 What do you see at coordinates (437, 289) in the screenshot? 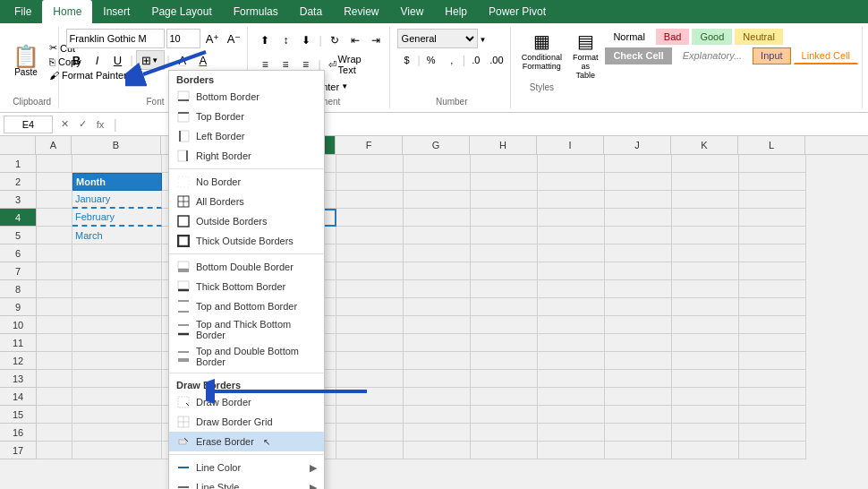
I see `cell-g8` at bounding box center [437, 289].